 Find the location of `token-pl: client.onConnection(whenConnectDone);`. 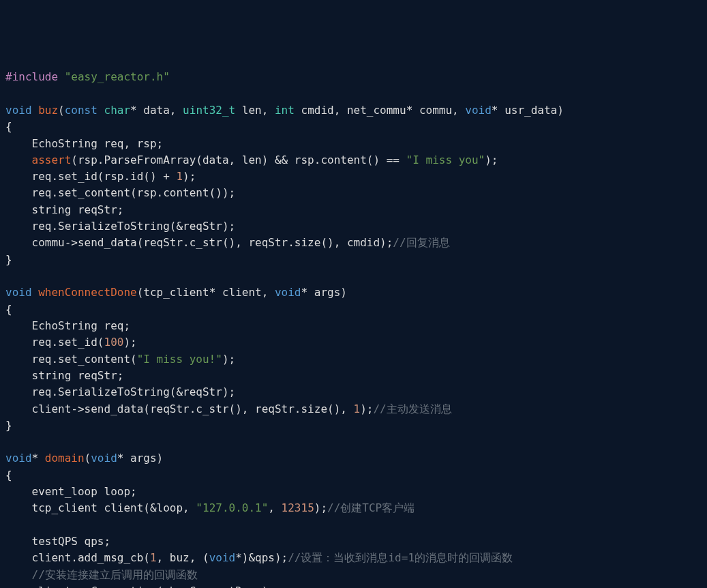

token-pl: client.onConnection(whenConnectDone); is located at coordinates (140, 587).